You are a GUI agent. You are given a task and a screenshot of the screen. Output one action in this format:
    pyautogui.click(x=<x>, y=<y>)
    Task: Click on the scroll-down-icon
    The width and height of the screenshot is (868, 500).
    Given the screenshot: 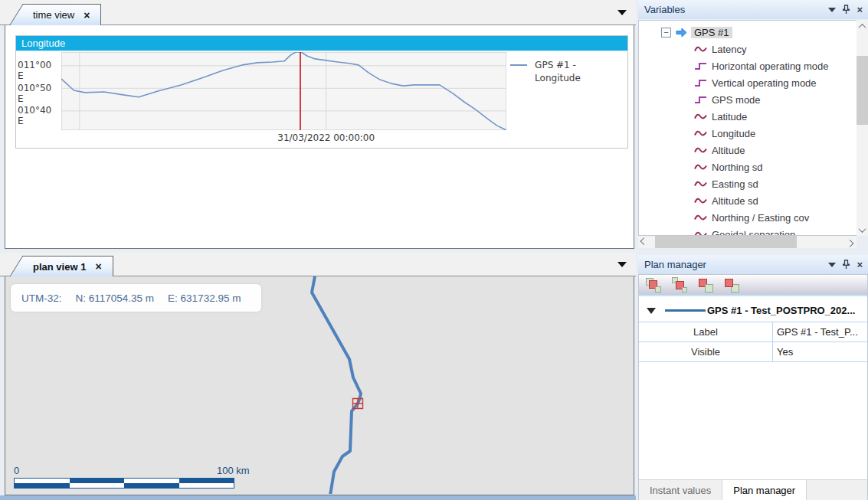 What is the action you would take?
    pyautogui.click(x=863, y=230)
    